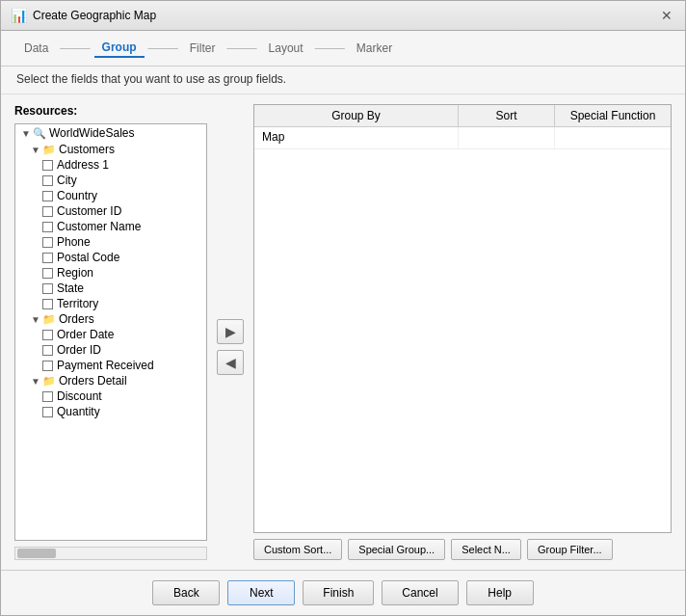  What do you see at coordinates (374, 48) in the screenshot?
I see `tab-marker: Marker` at bounding box center [374, 48].